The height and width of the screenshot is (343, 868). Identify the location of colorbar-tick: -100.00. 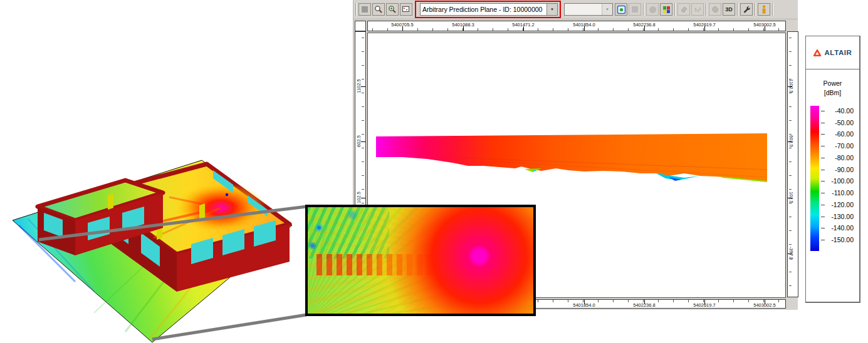
(839, 181).